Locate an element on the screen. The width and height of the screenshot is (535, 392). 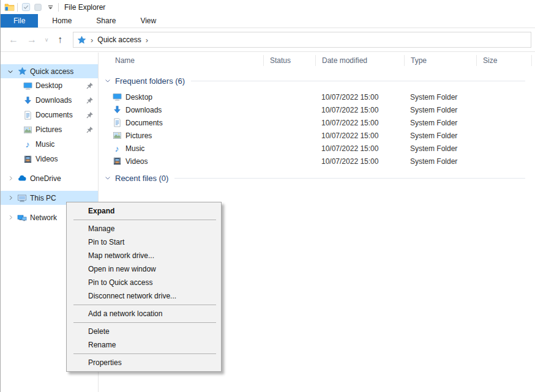
tab-home: Home is located at coordinates (62, 21).